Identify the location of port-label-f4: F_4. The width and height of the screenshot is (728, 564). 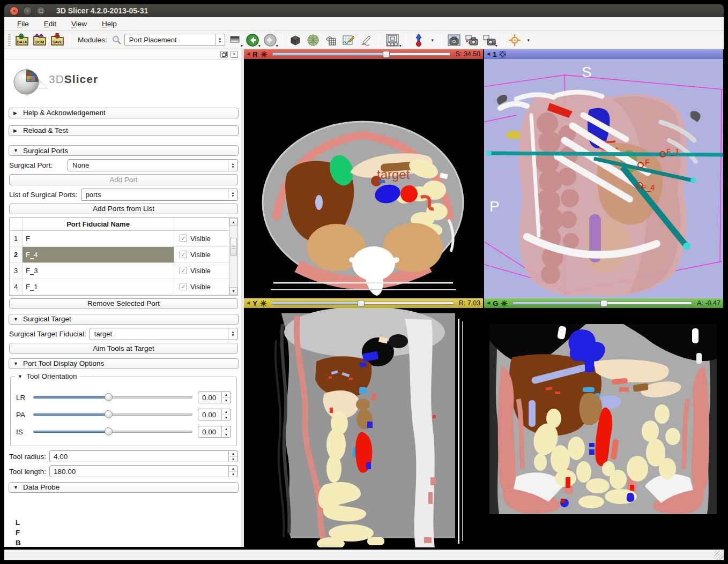
(648, 187).